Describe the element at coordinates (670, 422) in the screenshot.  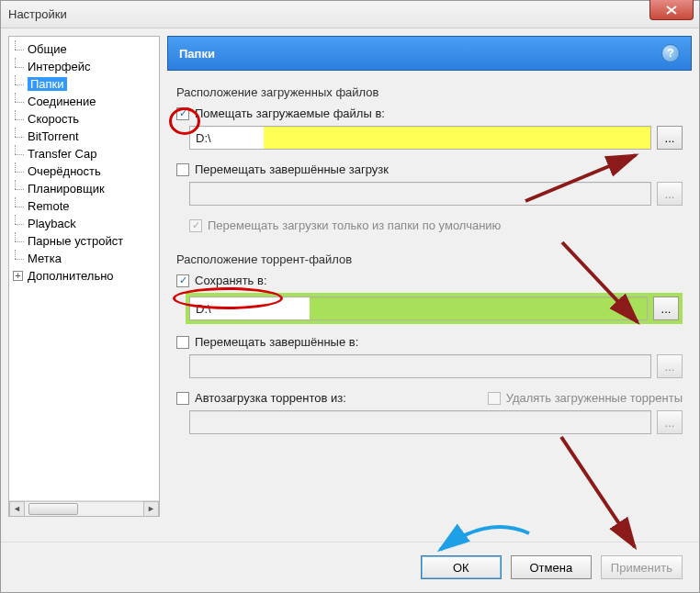
I see `autoload-browse-button: ...` at that location.